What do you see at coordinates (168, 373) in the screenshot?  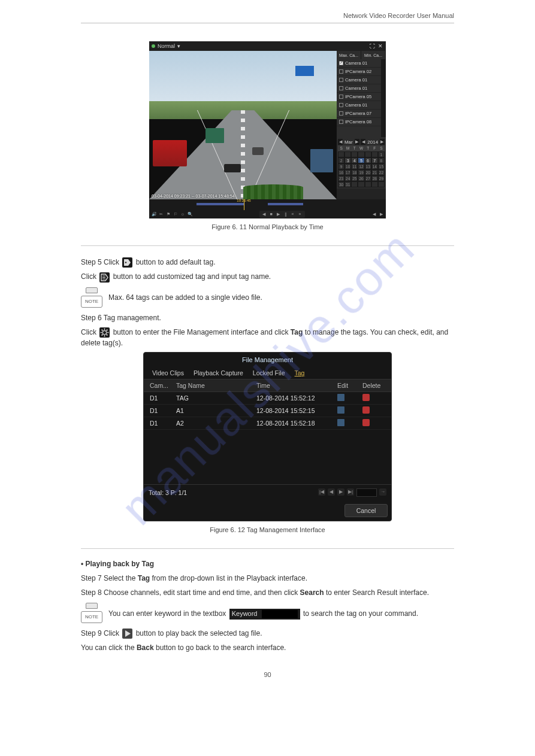 I see `tab-video-clips: Video Clips` at bounding box center [168, 373].